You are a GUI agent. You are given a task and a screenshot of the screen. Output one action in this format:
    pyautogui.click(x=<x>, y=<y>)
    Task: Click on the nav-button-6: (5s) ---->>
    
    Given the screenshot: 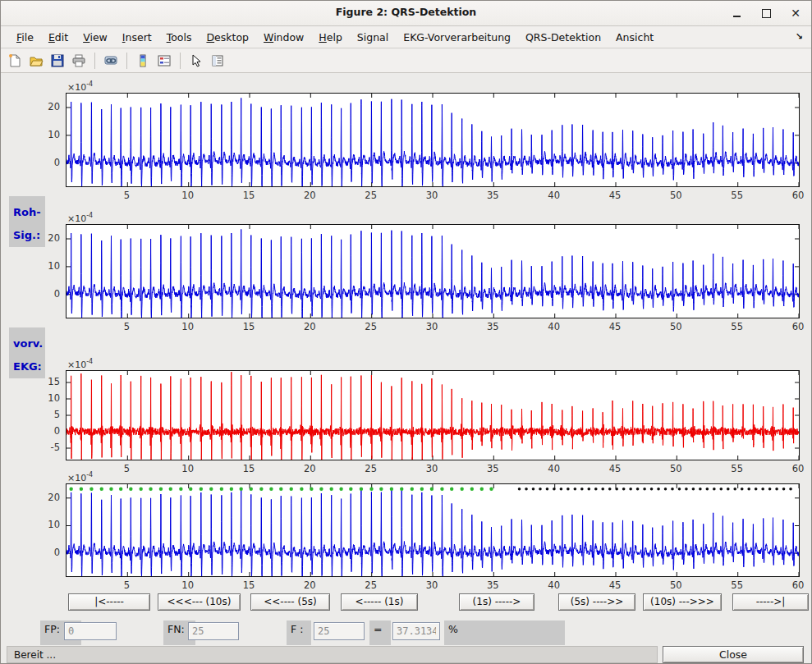 What is the action you would take?
    pyautogui.click(x=597, y=602)
    